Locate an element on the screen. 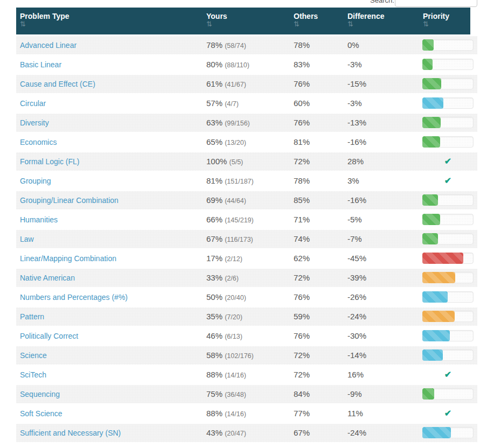  table-row: Cause and Effect (CE) 61% (41/67) 76% -1… is located at coordinates (247, 84).